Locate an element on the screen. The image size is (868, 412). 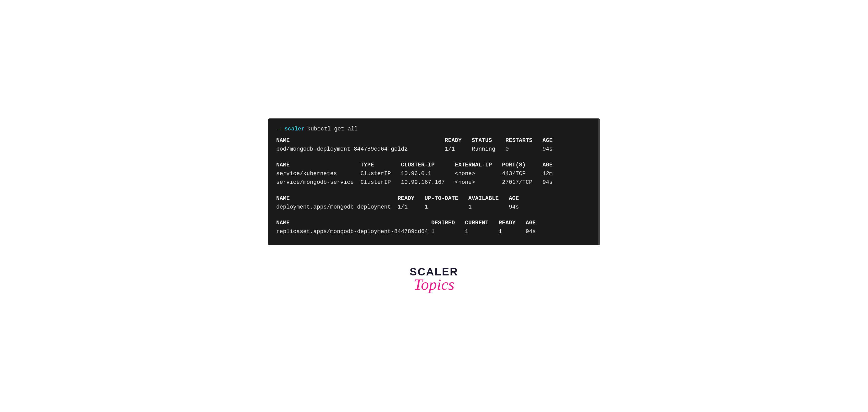
replicasets-header: NAME DESIRED CURRENT READY AGE replicase… is located at coordinates (434, 227).